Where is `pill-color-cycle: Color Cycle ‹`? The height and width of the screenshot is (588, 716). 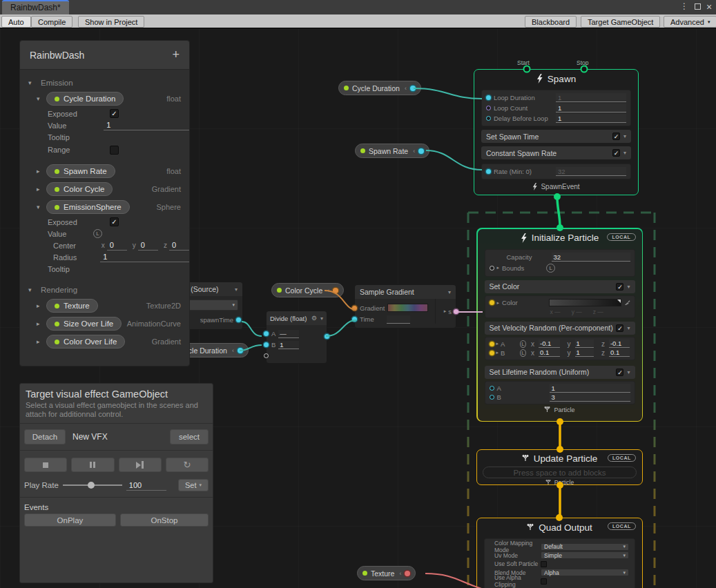 pill-color-cycle: Color Cycle ‹ is located at coordinates (308, 290).